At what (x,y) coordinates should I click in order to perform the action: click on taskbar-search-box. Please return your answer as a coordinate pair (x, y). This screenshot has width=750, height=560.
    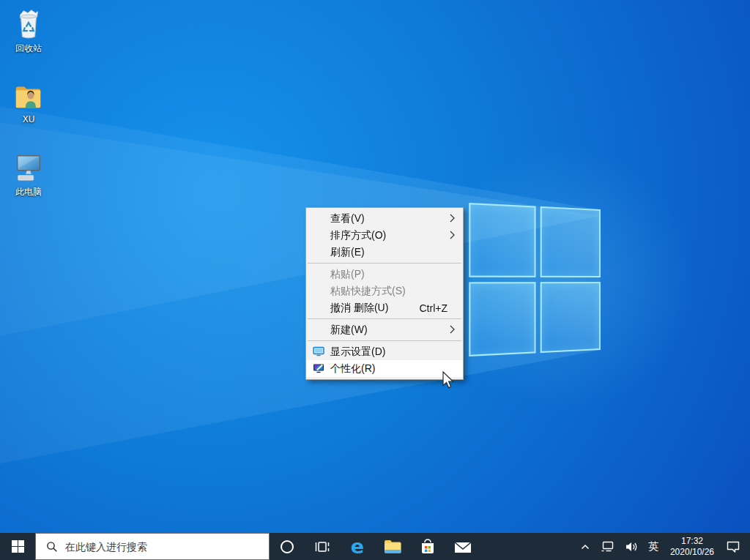
    Looking at the image, I should click on (152, 546).